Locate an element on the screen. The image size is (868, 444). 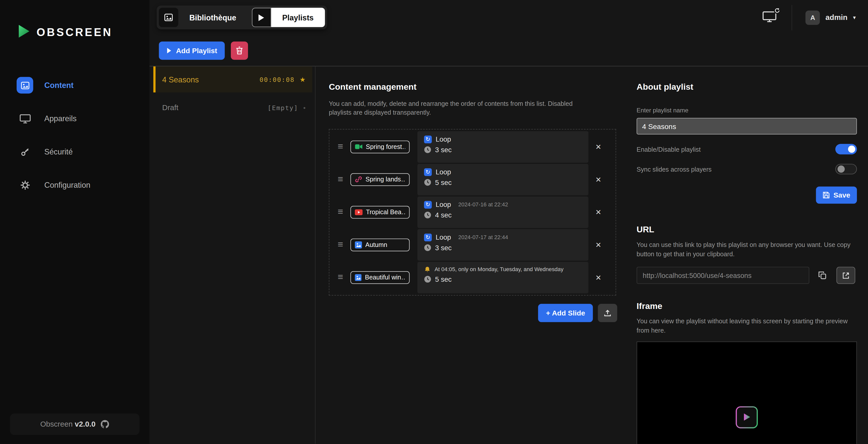
sidebar-item-configuration: Configuration is located at coordinates (75, 185).